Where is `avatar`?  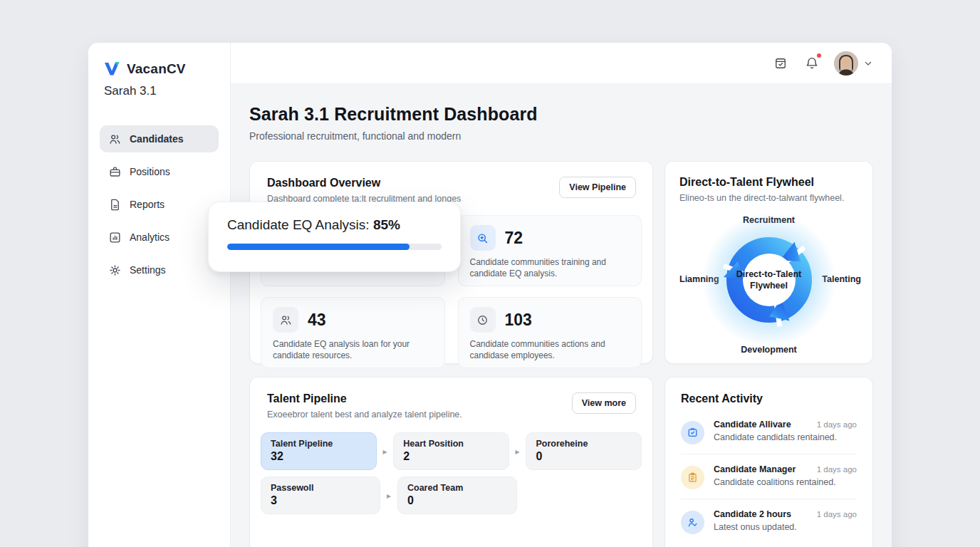
avatar is located at coordinates (846, 63).